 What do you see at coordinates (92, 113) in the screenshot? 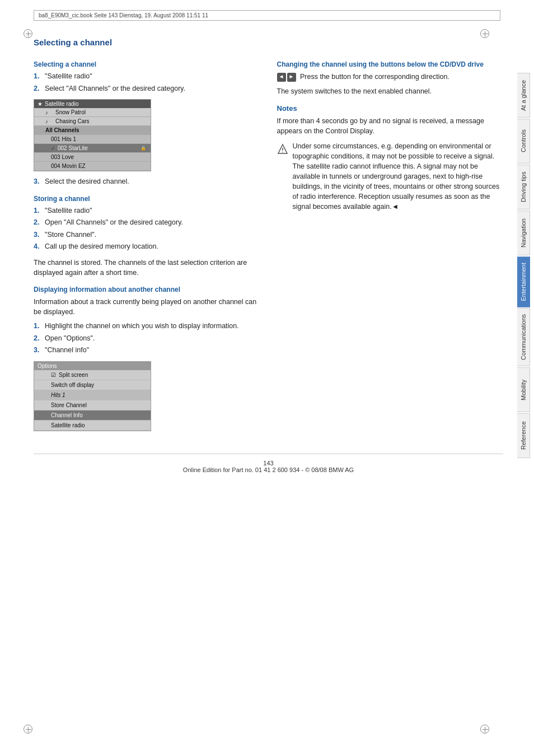
I see `screen-row: ♪ Snow Patrol` at bounding box center [92, 113].